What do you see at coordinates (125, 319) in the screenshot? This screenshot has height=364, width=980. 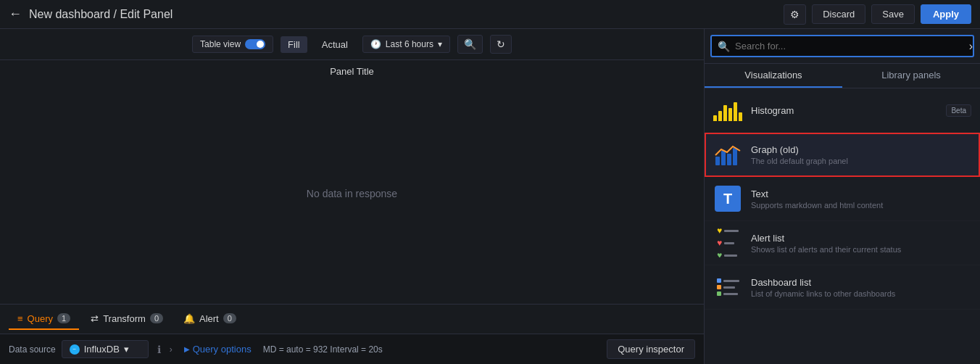 I see `transform-tab-label: Transform` at bounding box center [125, 319].